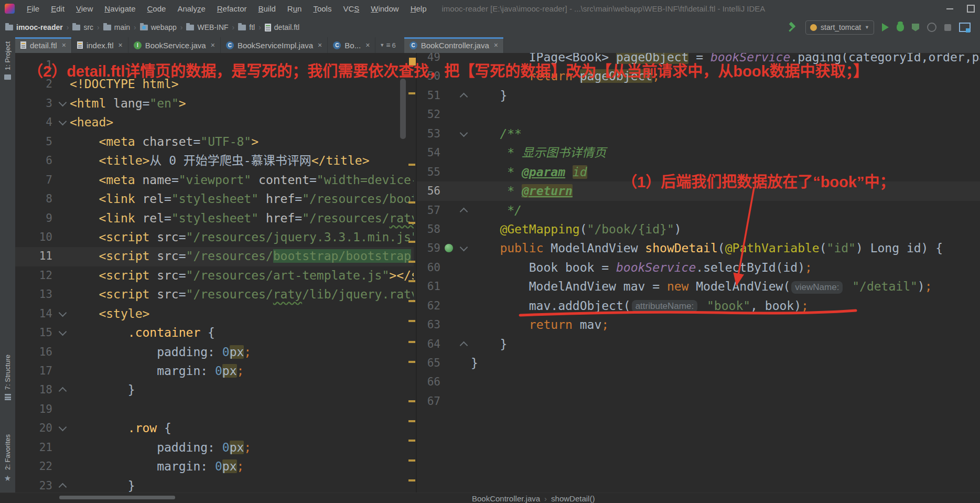  I want to click on line-number: 23, so click(34, 485).